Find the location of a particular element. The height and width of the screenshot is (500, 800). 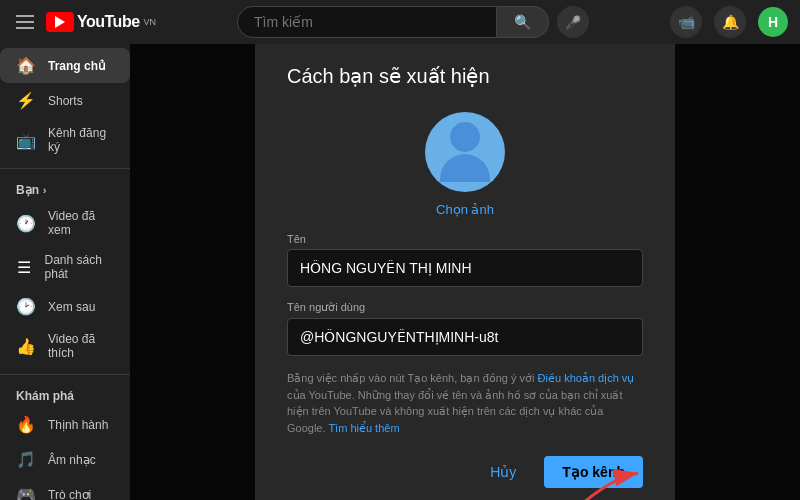

cancel-button: Hủy is located at coordinates (503, 472).